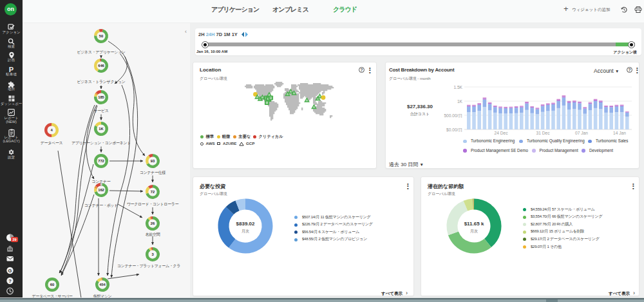 The width and height of the screenshot is (644, 302). Describe the element at coordinates (14, 240) in the screenshot. I see `svg-text: 29` at that location.